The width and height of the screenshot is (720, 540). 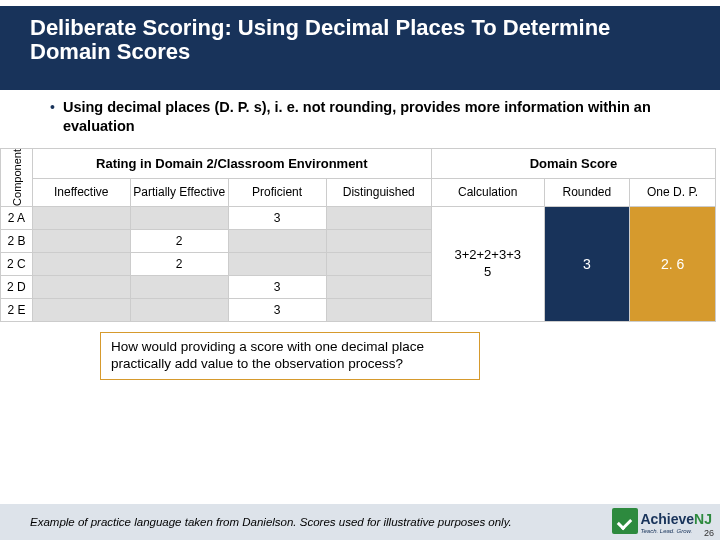 What do you see at coordinates (179, 264) in the screenshot?
I see `cell-2c-partially: 2` at bounding box center [179, 264].